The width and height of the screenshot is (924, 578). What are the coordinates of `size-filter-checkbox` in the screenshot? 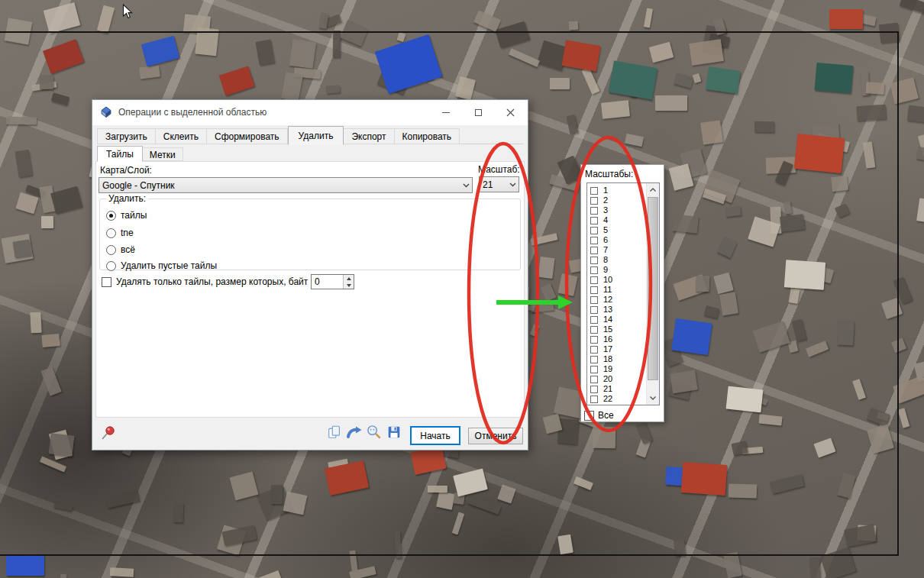 It's located at (107, 283).